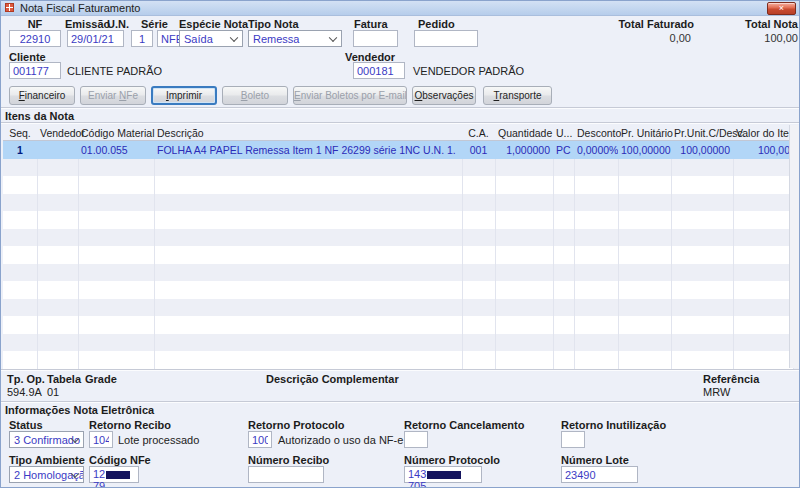  I want to click on cell-pr-unitario: 100,00000, so click(644, 150).